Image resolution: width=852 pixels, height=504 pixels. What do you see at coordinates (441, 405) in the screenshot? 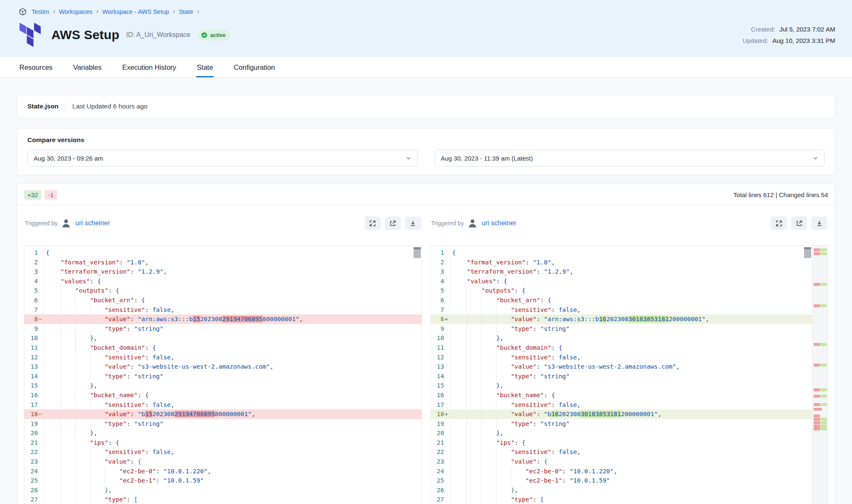
I see `line-number-gutter: 17` at bounding box center [441, 405].